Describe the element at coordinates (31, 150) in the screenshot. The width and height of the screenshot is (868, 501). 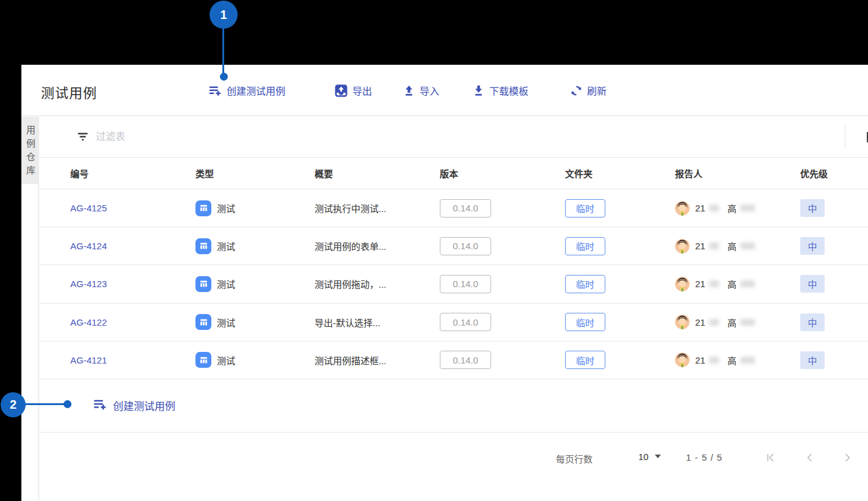
I see `sidebar-tab-case-repository: 用例仓库` at that location.